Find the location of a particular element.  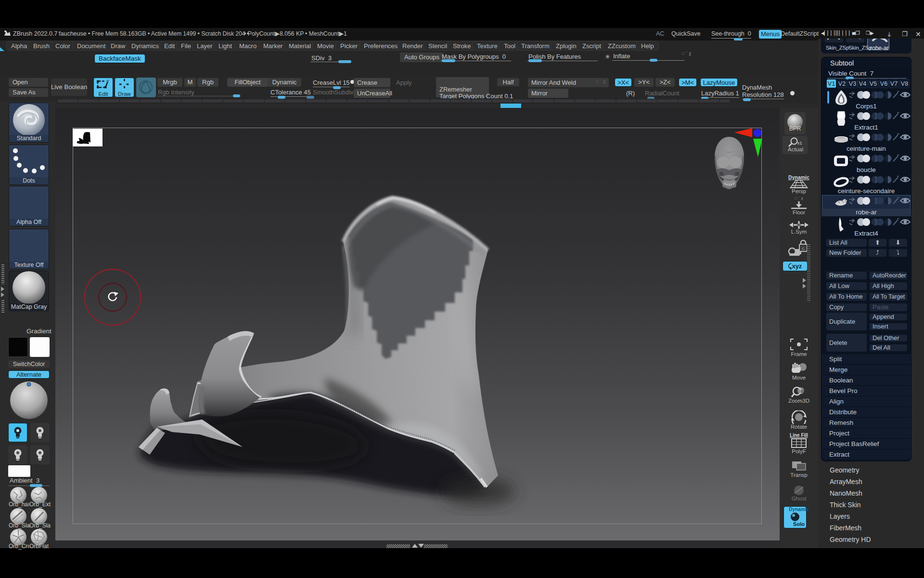

svg-text: x1 is located at coordinates (800, 143).